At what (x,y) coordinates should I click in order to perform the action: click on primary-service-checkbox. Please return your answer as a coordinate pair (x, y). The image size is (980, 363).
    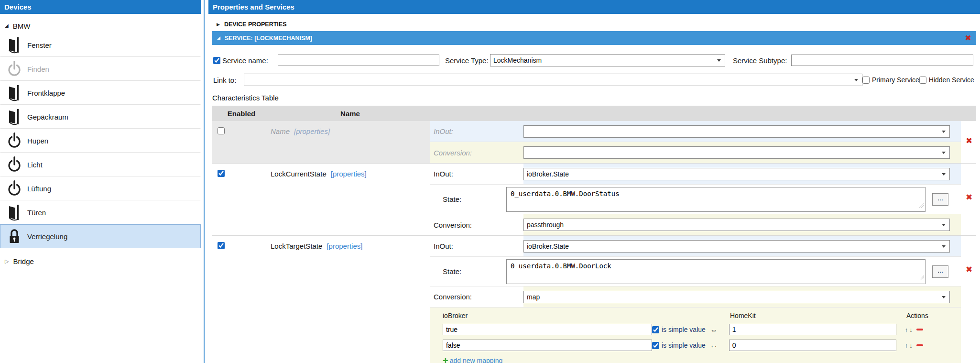
    Looking at the image, I should click on (866, 80).